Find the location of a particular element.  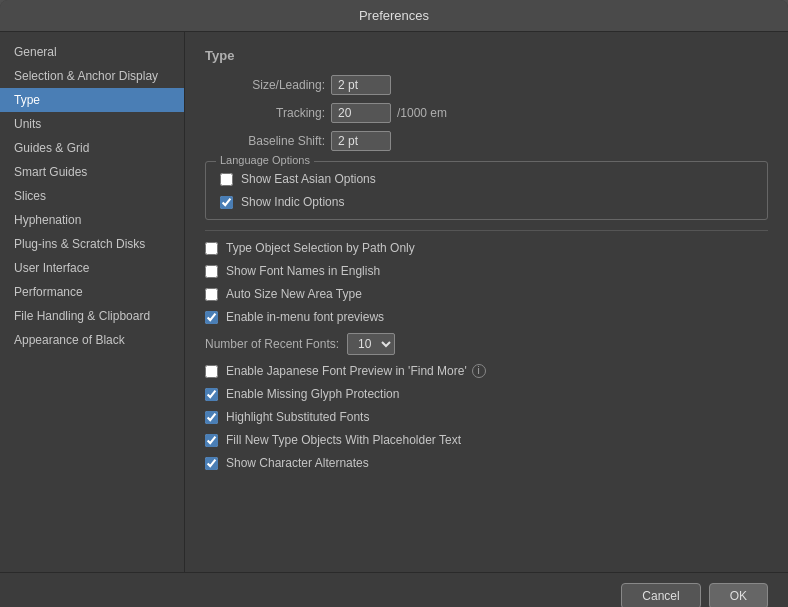

enable-japanese-checkbox is located at coordinates (212, 372).